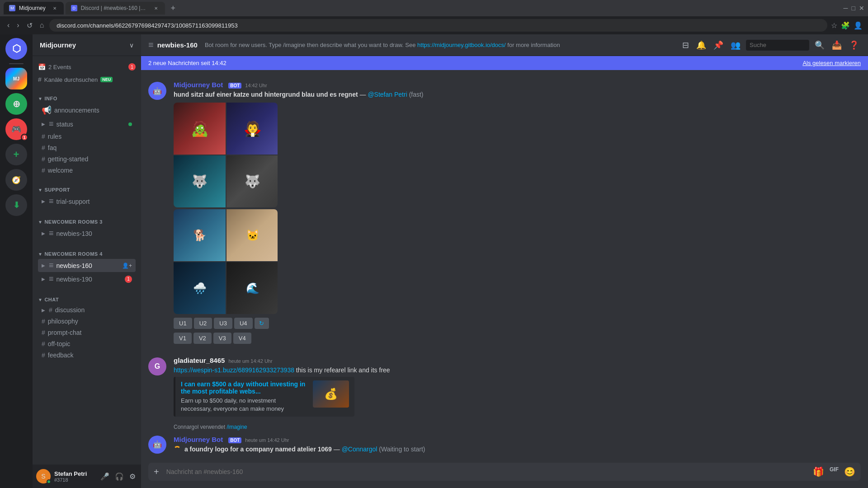  I want to click on refresh-button: ↻, so click(262, 324).